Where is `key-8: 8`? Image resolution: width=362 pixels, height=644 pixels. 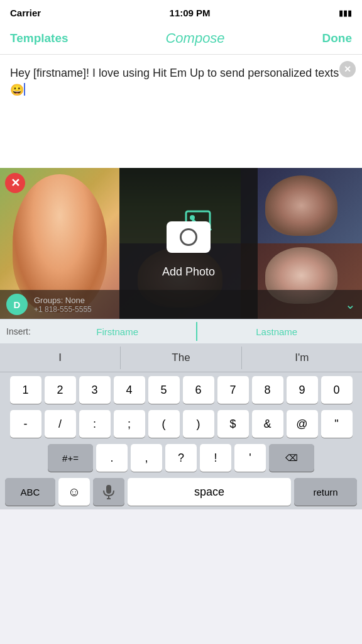 key-8: 8 is located at coordinates (268, 390).